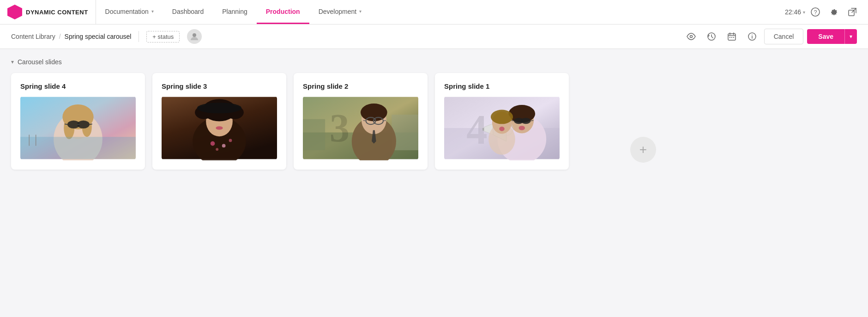 The width and height of the screenshot is (868, 317). I want to click on nav-item-dashboard: Dashboard, so click(188, 12).